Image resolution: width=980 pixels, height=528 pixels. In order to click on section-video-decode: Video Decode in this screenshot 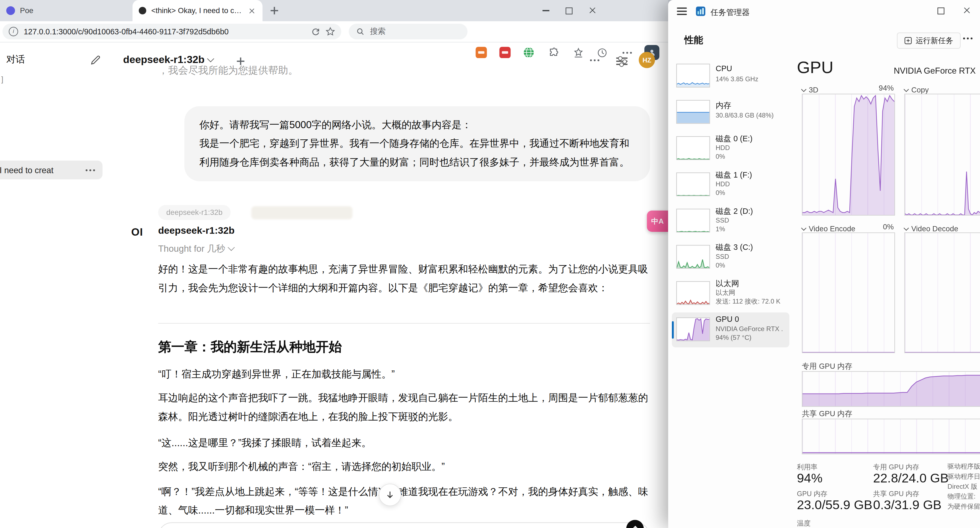, I will do `click(931, 228)`.